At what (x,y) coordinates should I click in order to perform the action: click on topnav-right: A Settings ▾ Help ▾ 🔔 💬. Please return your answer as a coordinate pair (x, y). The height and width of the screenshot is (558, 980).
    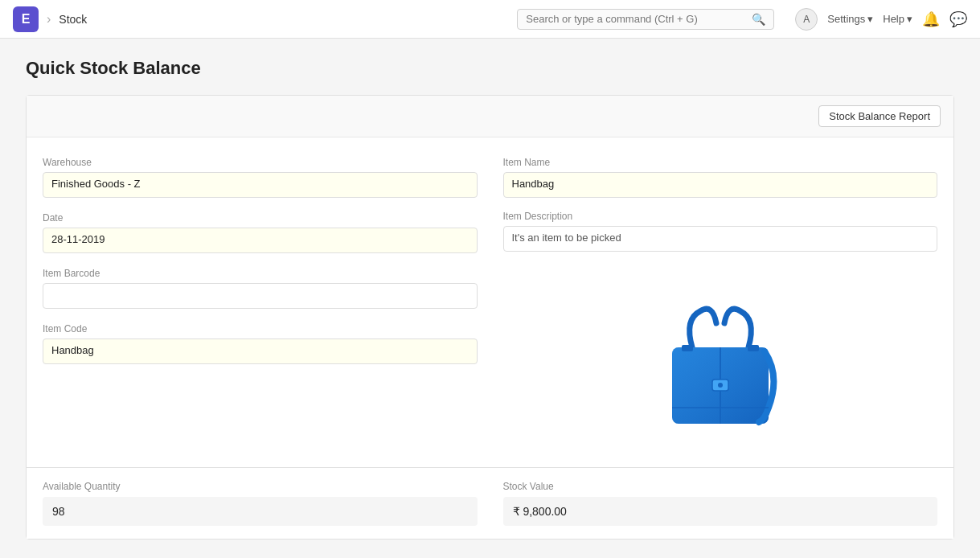
    Looking at the image, I should click on (881, 19).